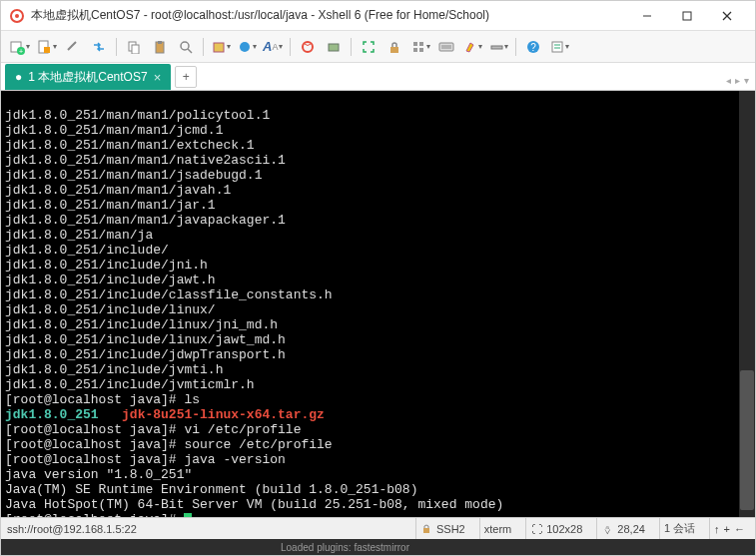 The image size is (756, 556). Describe the element at coordinates (747, 303) in the screenshot. I see `terminal-scrollbar` at that location.